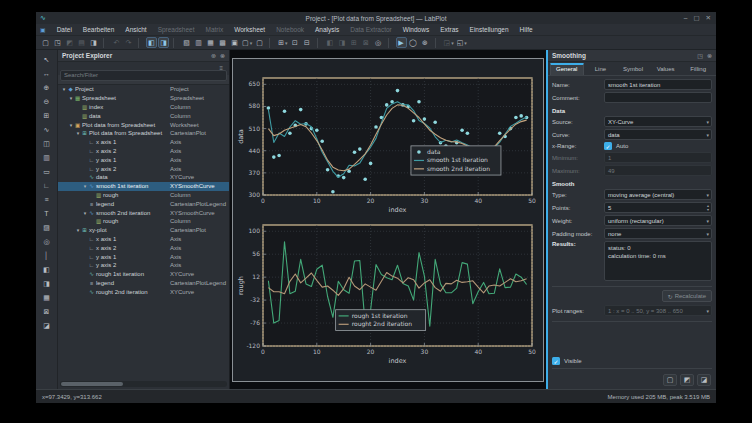 This screenshot has width=752, height=423. Describe the element at coordinates (234, 42) in the screenshot. I see `new-worksheet-button: ▣` at that location.